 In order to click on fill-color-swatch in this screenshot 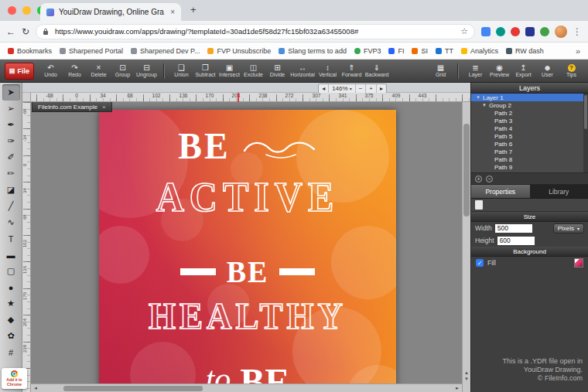, I will do `click(579, 263)`.